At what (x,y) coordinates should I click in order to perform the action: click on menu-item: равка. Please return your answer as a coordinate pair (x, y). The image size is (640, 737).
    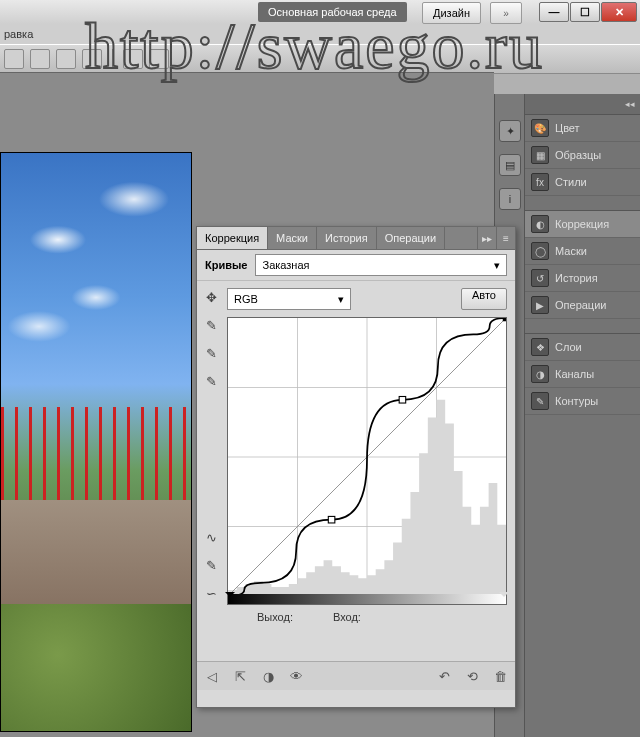
    Looking at the image, I should click on (18, 34).